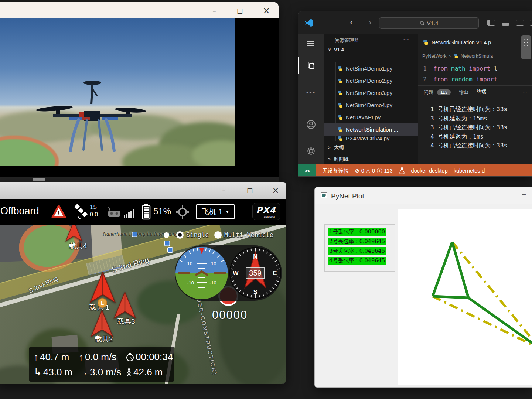 The height and width of the screenshot is (399, 532). Describe the element at coordinates (360, 248) in the screenshot. I see `packet-loss-panel: 1号丢包率：0.000000 2号丢包率：0.049645 3号丢包率：0.04…` at that location.